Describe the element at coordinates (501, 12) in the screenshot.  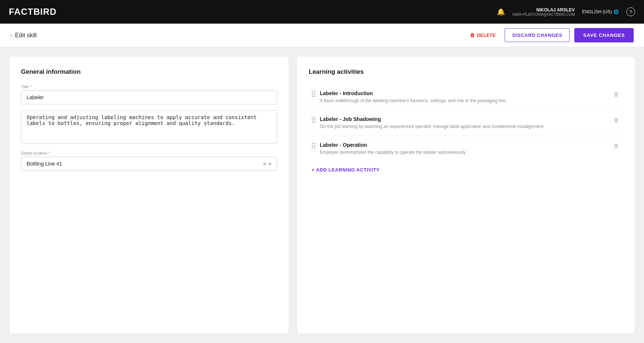
I see `bell-icon: 🔔` at that location.